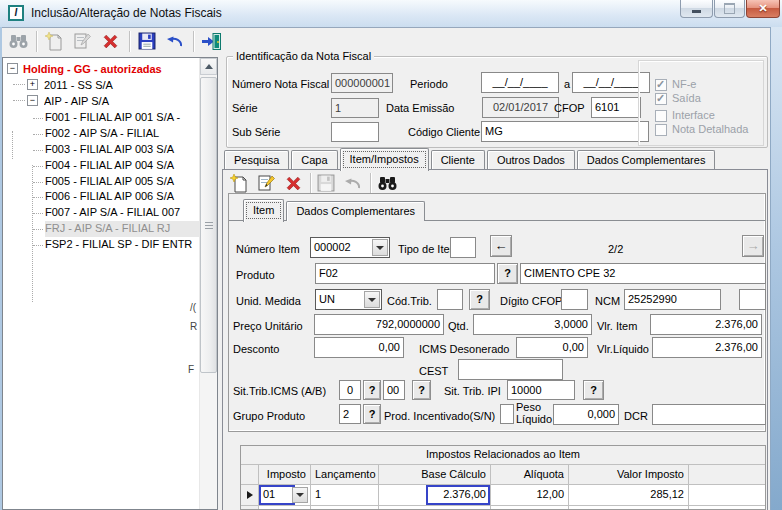  What do you see at coordinates (727, 495) in the screenshot?
I see `filler-cell` at bounding box center [727, 495].